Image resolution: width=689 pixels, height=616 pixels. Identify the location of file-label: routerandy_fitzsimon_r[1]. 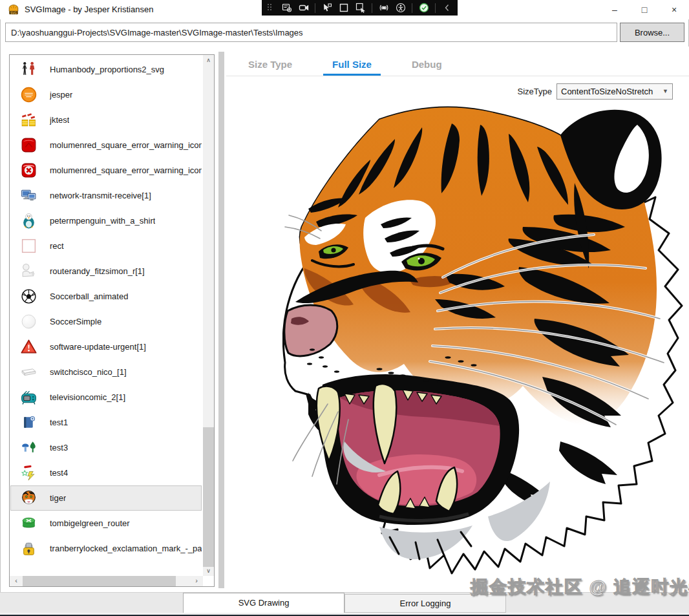
(97, 271).